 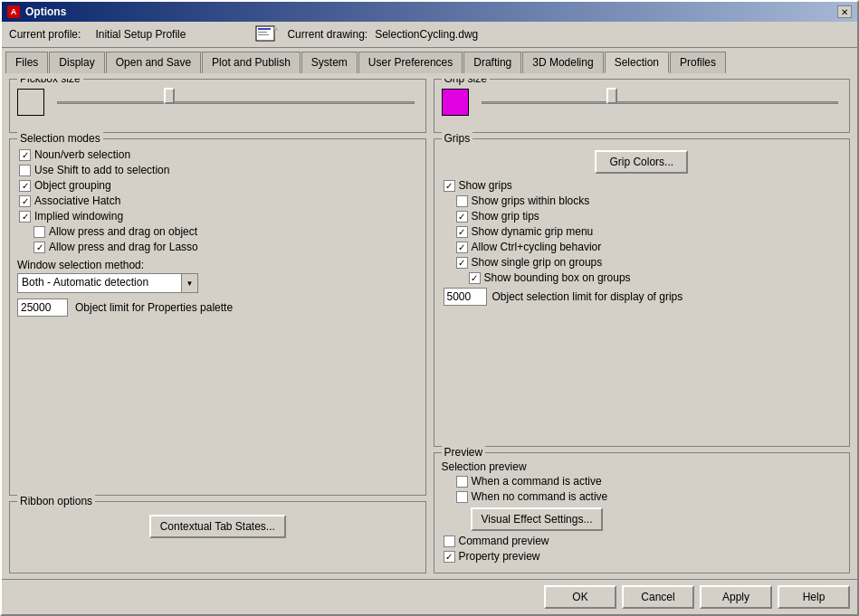 What do you see at coordinates (25, 201) in the screenshot?
I see `assoc-hatch-checkbox` at bounding box center [25, 201].